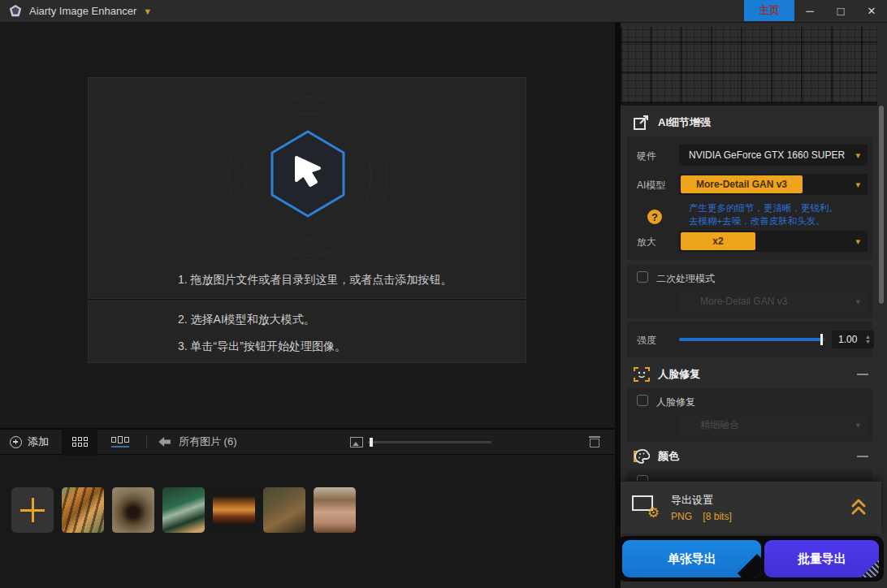 The height and width of the screenshot is (588, 887). Describe the element at coordinates (750, 476) in the screenshot. I see `color-box-clipped` at that location.